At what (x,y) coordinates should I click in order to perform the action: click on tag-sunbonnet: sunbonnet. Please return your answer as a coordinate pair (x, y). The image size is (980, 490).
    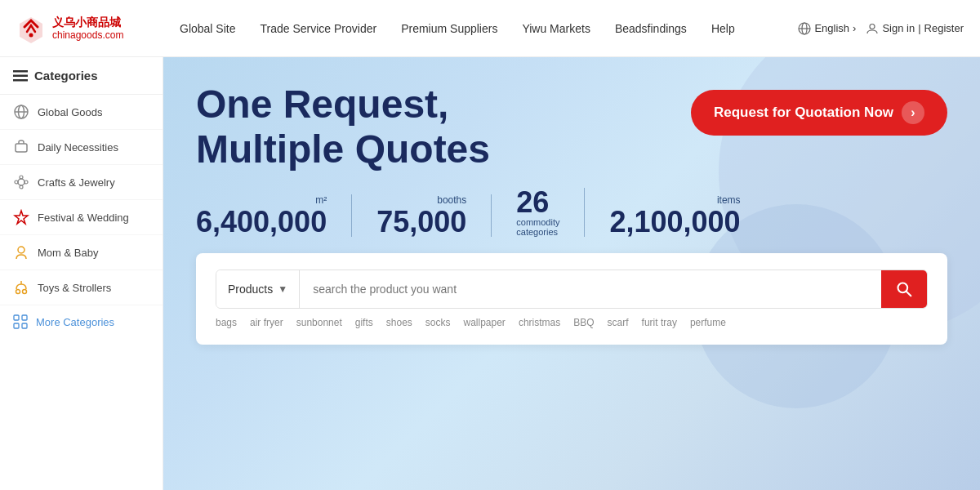
    Looking at the image, I should click on (319, 323).